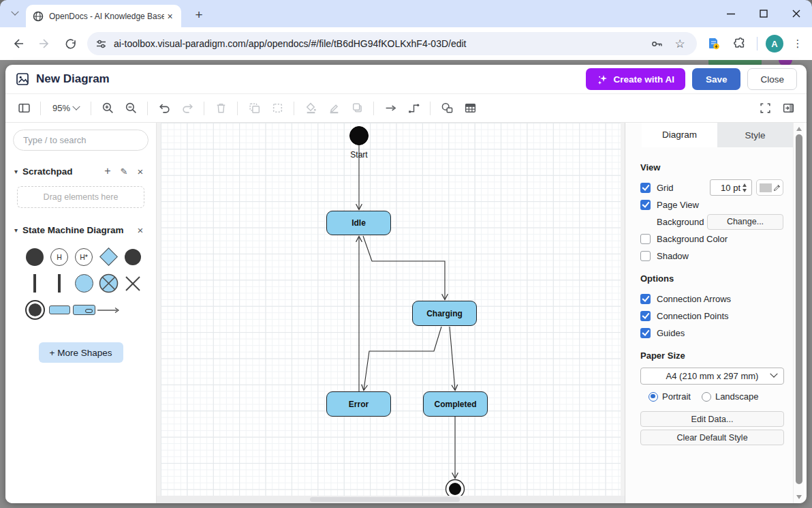 This screenshot has height=508, width=812. Describe the element at coordinates (636, 79) in the screenshot. I see `create-with-ai-button: Create with AI` at that location.